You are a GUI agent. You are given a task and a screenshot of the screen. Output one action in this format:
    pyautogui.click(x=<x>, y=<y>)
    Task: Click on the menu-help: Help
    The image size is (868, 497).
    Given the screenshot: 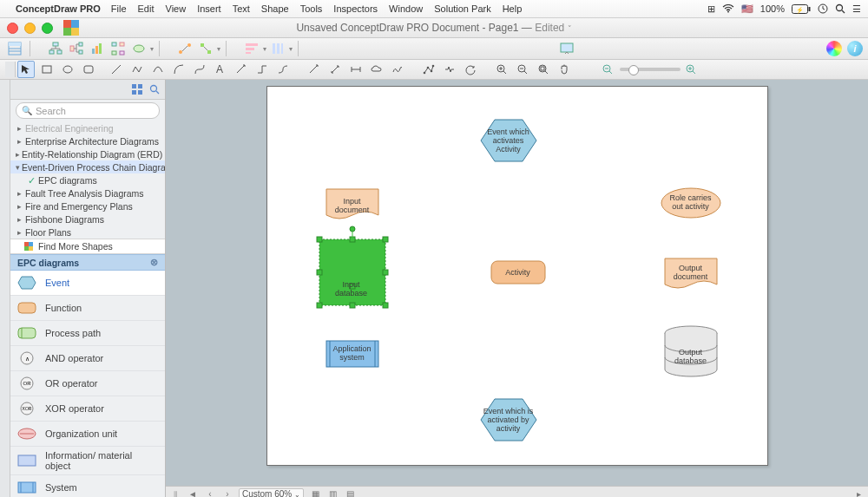 What is the action you would take?
    pyautogui.click(x=512, y=9)
    